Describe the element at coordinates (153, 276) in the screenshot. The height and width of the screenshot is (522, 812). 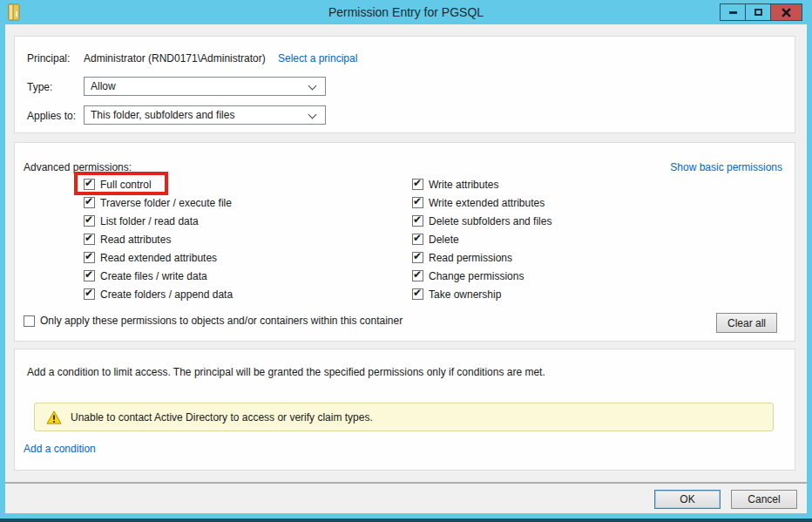
I see `permission-label: Create files / write data` at that location.